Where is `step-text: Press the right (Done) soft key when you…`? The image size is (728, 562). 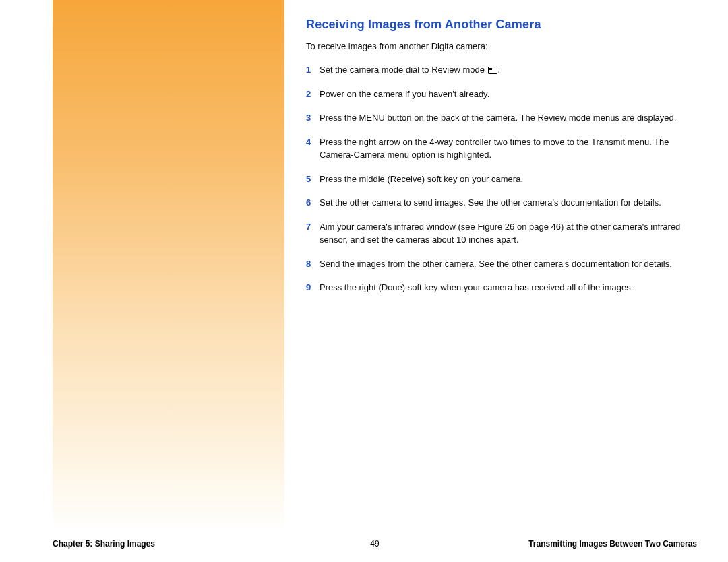 step-text: Press the right (Done) soft key when you… is located at coordinates (476, 287).